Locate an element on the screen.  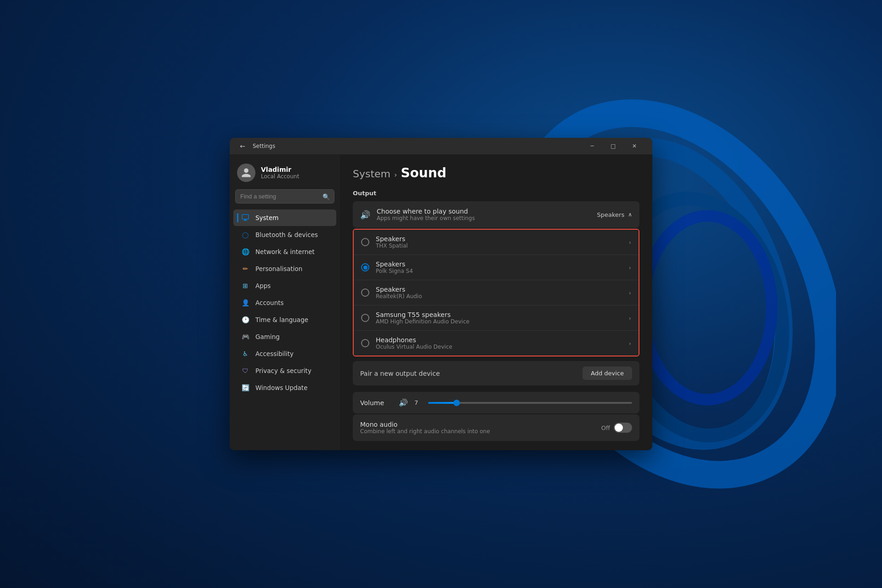
device-name-headphones: Headphones is located at coordinates (414, 340).